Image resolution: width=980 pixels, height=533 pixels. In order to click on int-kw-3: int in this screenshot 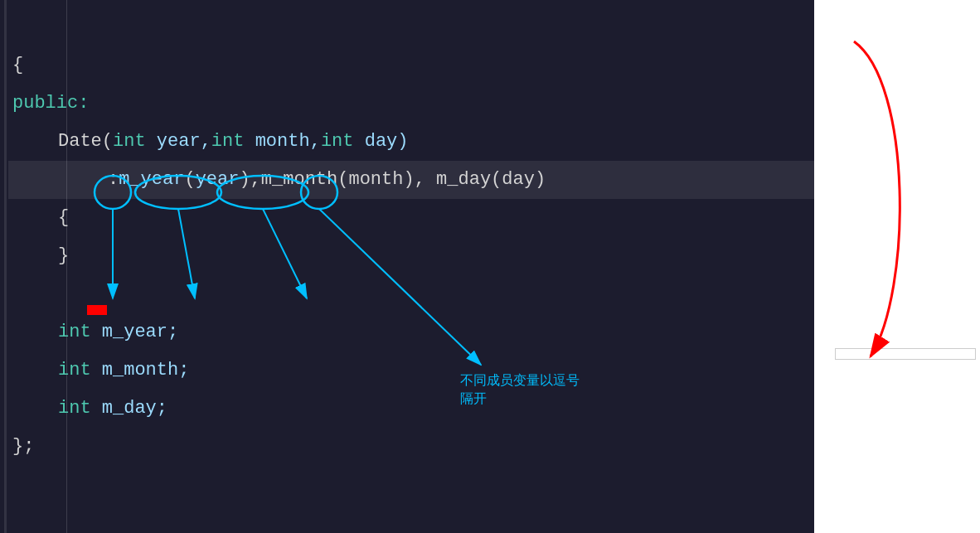, I will do `click(337, 142)`.